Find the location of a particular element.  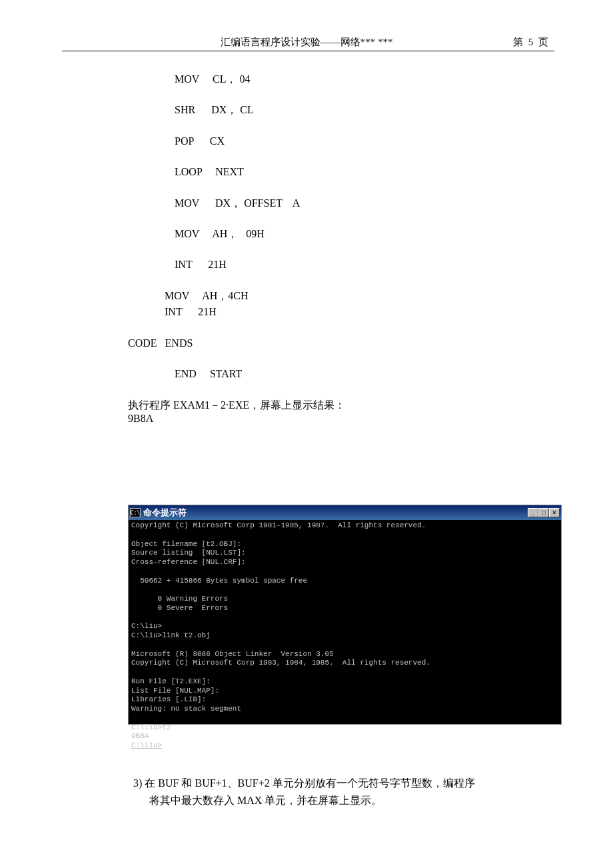

page-header: 汇编语言程序设计实验——网络*** *** 第 5 页 is located at coordinates (306, 43).